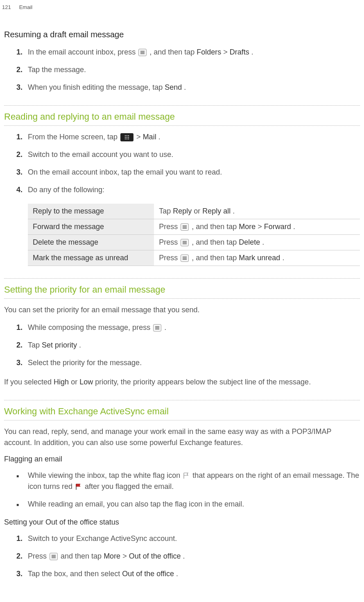 This screenshot has width=364, height=602. Describe the element at coordinates (194, 574) in the screenshot. I see `step-text: Tap the box, and then select Out of the …` at that location.